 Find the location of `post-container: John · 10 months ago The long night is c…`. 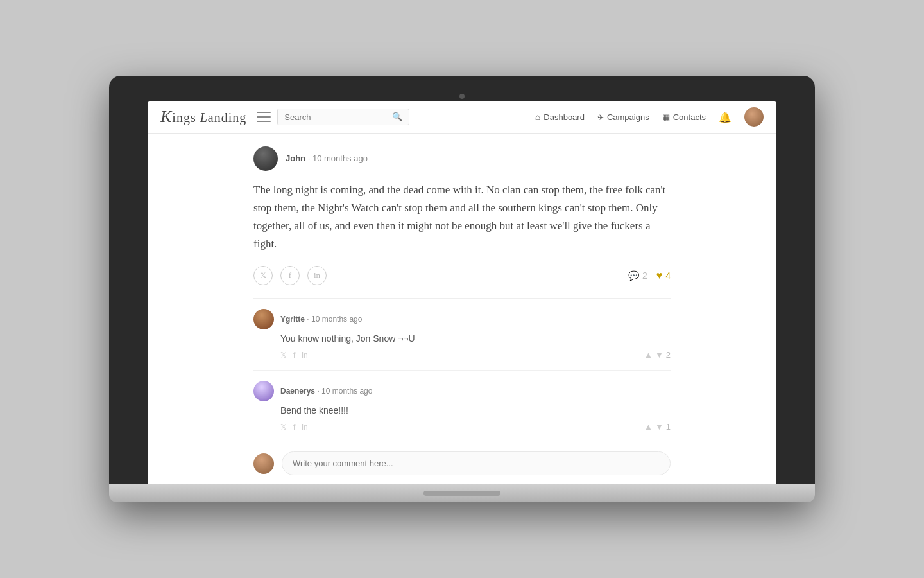

post-container: John · 10 months ago The long night is c… is located at coordinates (462, 216).